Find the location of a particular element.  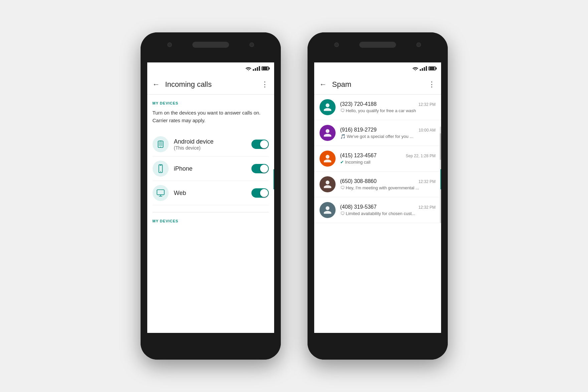

spam-item-0: (323) 720-4188 12:32 PM 🗨 Hello, you qua… is located at coordinates (378, 108).